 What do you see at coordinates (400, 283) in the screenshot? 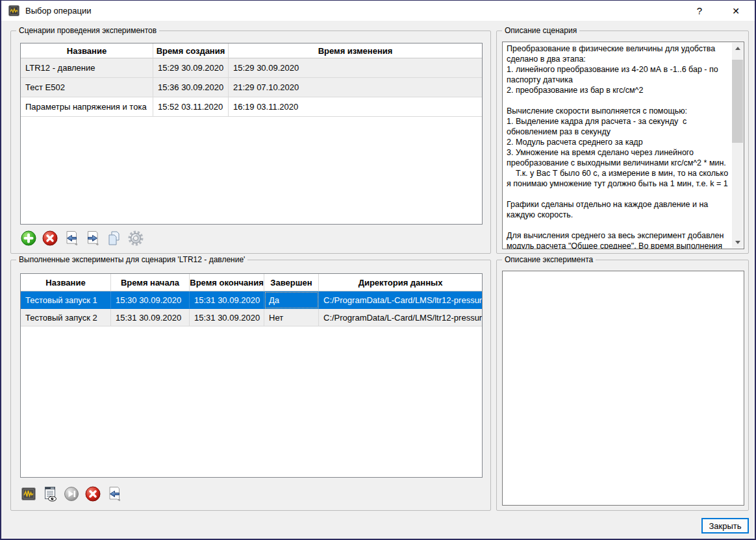
I see `column-header: Директория данных` at bounding box center [400, 283].